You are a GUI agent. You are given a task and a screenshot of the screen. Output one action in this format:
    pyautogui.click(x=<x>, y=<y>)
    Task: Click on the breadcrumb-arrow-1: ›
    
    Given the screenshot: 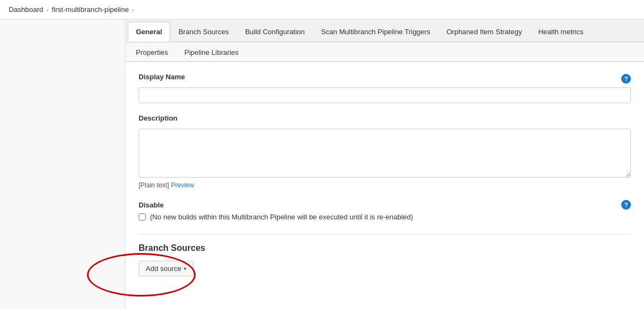 What is the action you would take?
    pyautogui.click(x=48, y=10)
    